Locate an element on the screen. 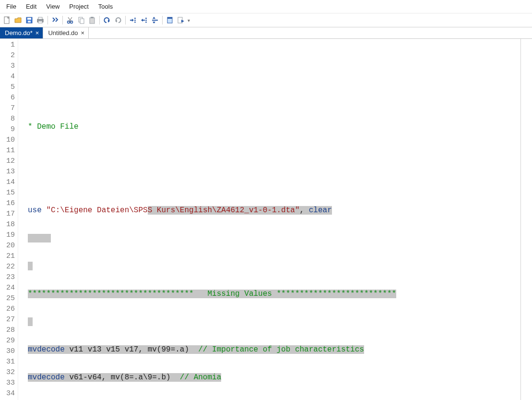 The height and width of the screenshot is (400, 532). run-line-icon is located at coordinates (155, 20).